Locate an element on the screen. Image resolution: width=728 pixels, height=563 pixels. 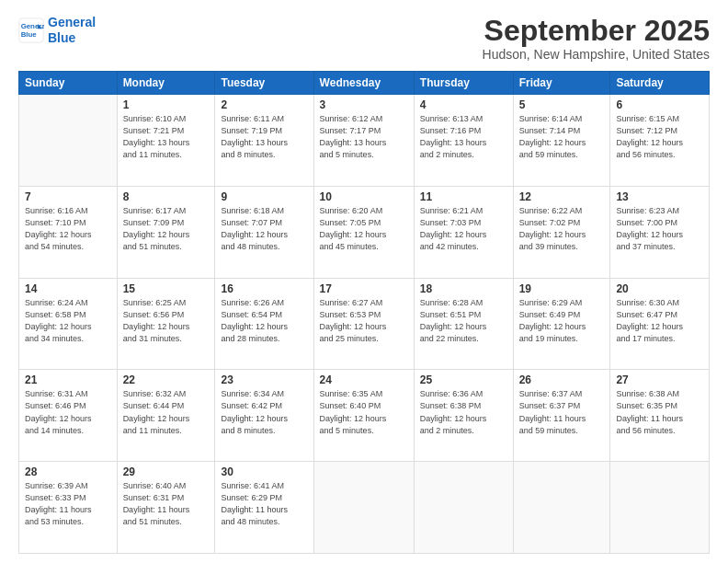
calendar-cell: 11Sunrise: 6:21 AMSunset: 7:03 PMDayligh… is located at coordinates (463, 232).